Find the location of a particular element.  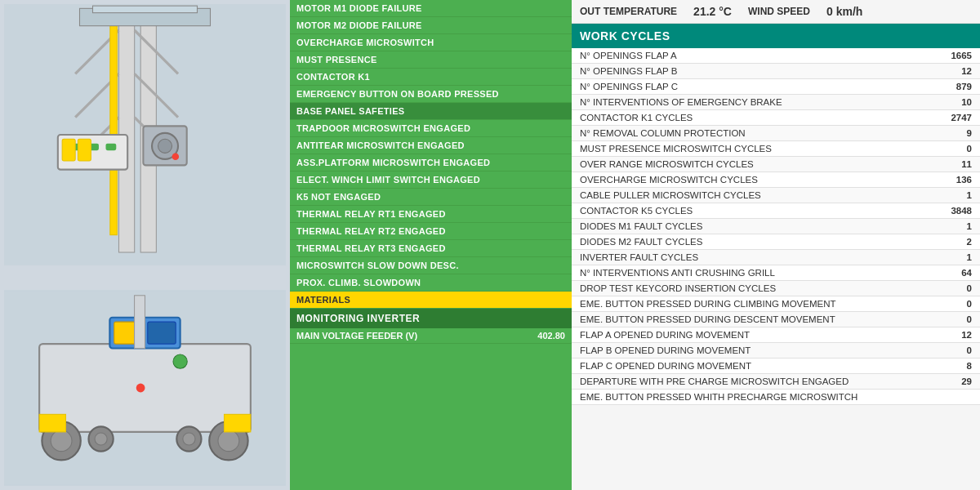

cycle-label: DEPARTURE WITH PRE CHARGE MICROSWITCH EN… is located at coordinates (714, 381).